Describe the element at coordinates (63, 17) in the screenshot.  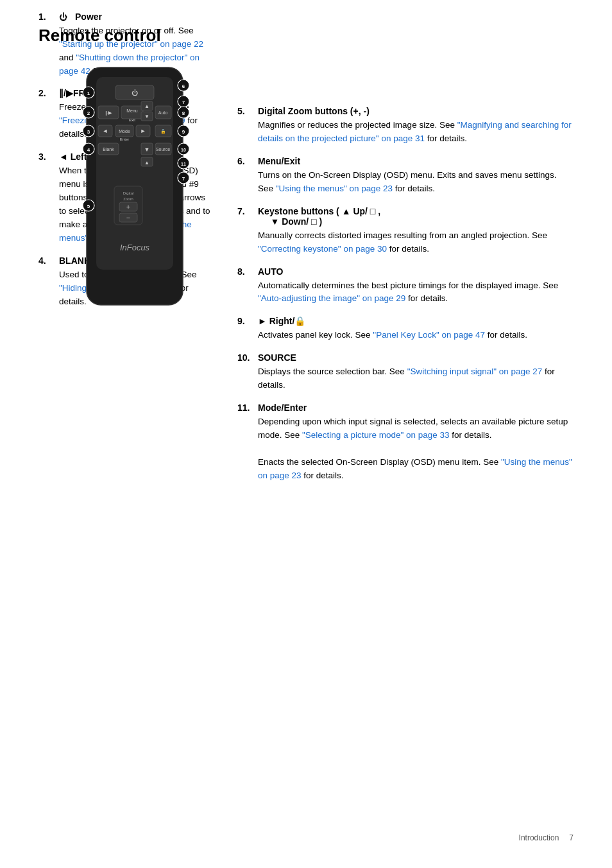
I see `item-1-icon: ⏻` at that location.